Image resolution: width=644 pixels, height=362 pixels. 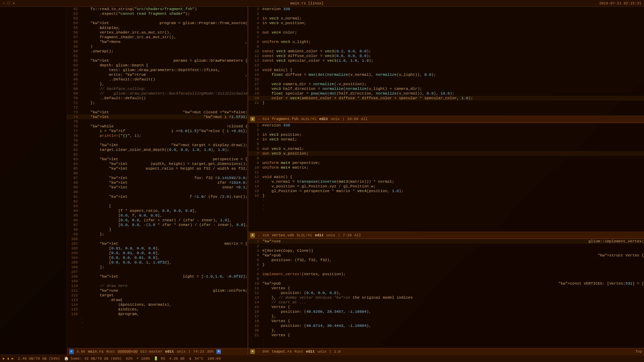 I want to click on code-line-91: 91 "kw">let f = 1.0 / (fov / 2.0).tan();, so click(x=157, y=197).